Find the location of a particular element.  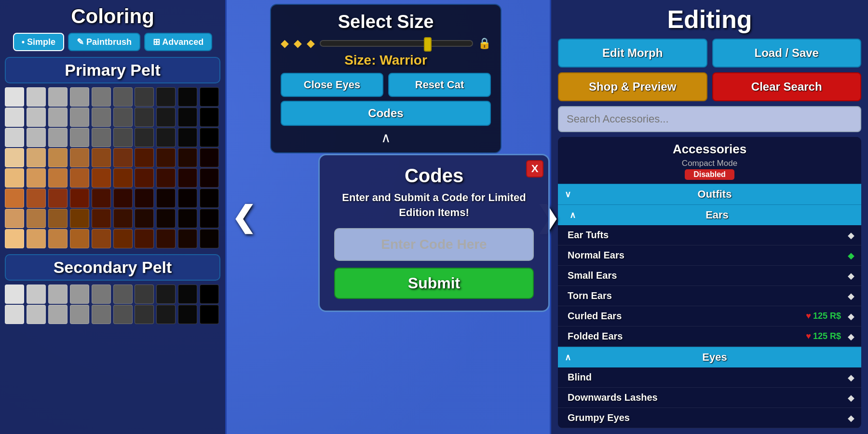

list-item: Grumpy Eyes ◆ is located at coordinates (710, 418).